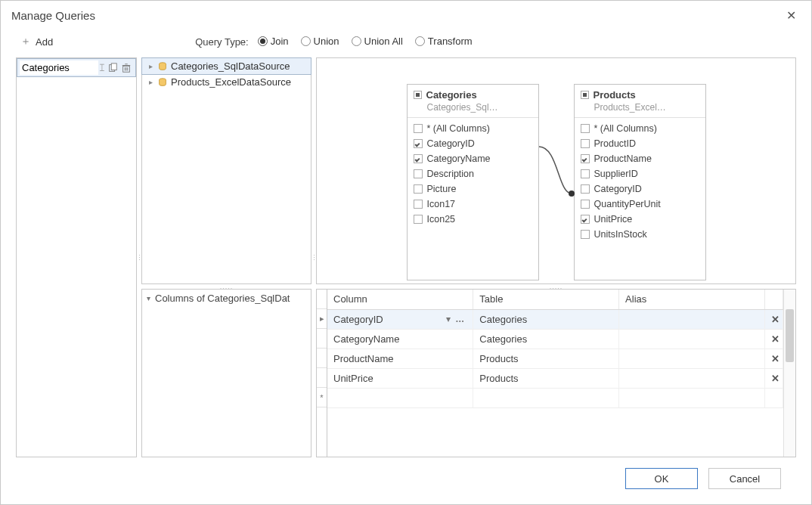 The height and width of the screenshot is (505, 812). What do you see at coordinates (555, 358) in the screenshot?
I see `grid-row: ProductNameProducts✕` at bounding box center [555, 358].